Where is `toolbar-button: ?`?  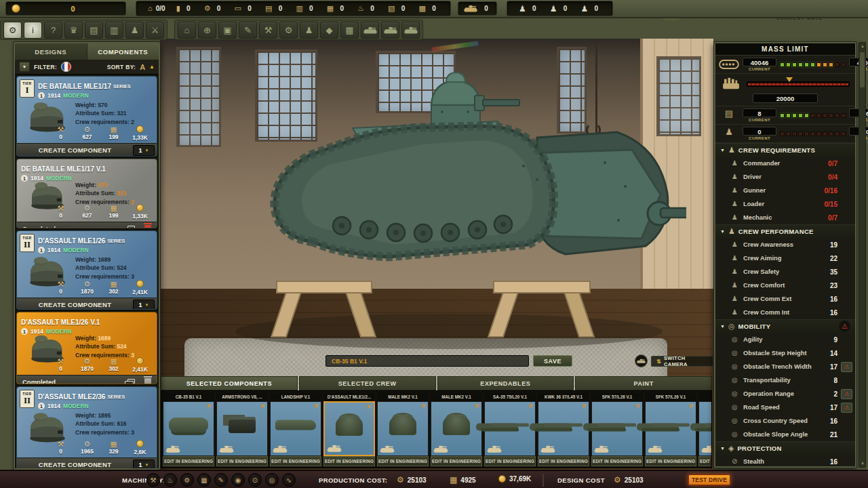 toolbar-button: ? is located at coordinates (53, 30).